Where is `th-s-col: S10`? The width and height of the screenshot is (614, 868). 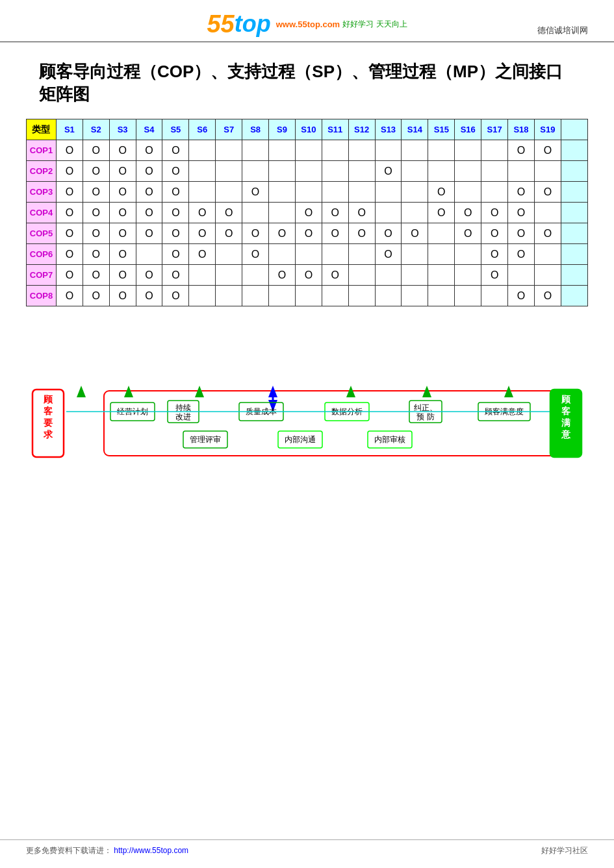
th-s-col: S10 is located at coordinates (308, 130).